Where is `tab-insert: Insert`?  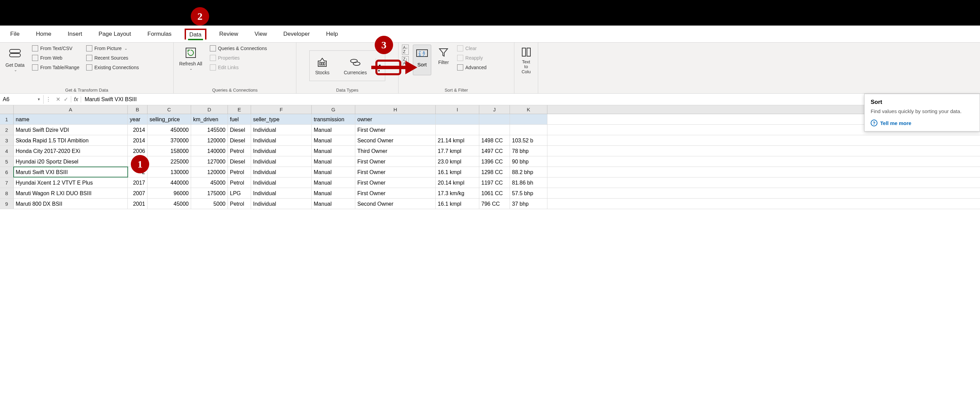 tab-insert: Insert is located at coordinates (75, 34).